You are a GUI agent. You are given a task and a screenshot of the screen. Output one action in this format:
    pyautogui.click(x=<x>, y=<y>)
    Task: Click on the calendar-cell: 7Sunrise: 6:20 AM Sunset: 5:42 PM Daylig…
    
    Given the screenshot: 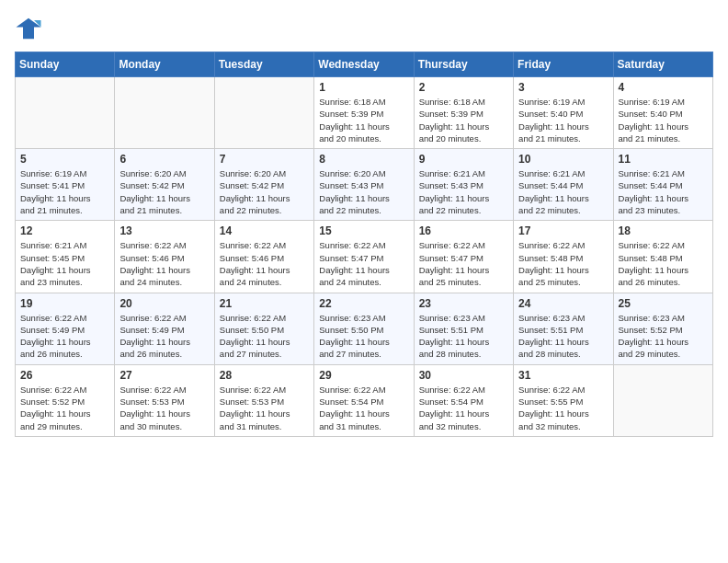 What is the action you would take?
    pyautogui.click(x=264, y=185)
    